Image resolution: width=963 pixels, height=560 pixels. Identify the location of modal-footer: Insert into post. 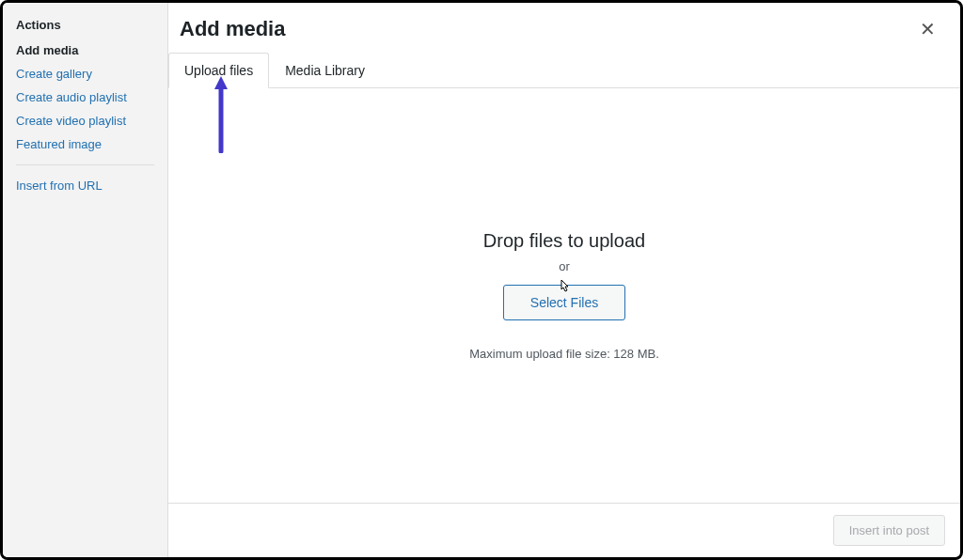
(564, 530).